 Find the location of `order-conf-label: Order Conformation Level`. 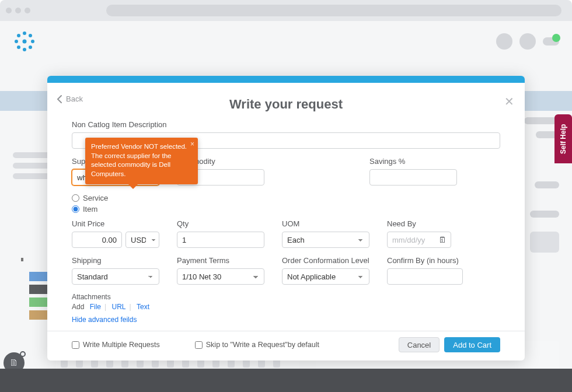

order-conf-label: Order Conformation Level is located at coordinates (326, 260).